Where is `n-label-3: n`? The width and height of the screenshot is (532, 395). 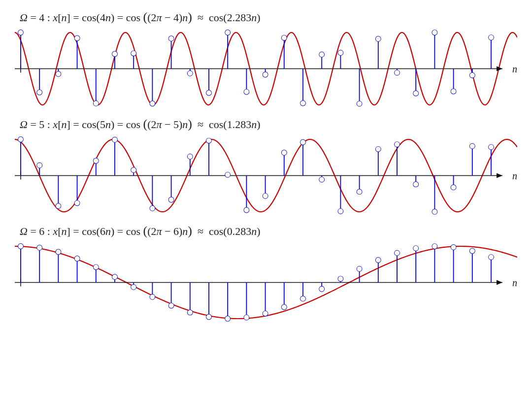
n-label-3: n is located at coordinates (515, 283).